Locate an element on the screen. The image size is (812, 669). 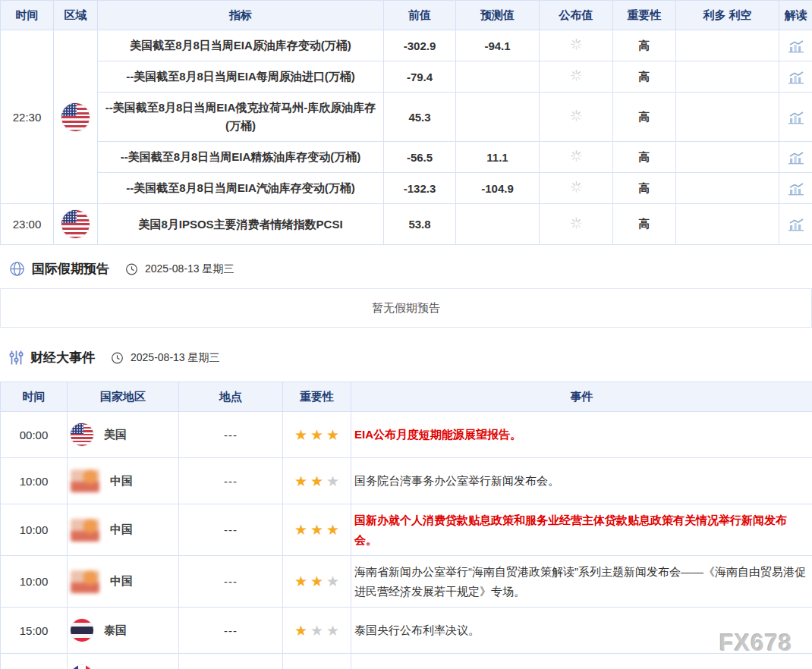
calendar-column-header: 指标 is located at coordinates (241, 15).